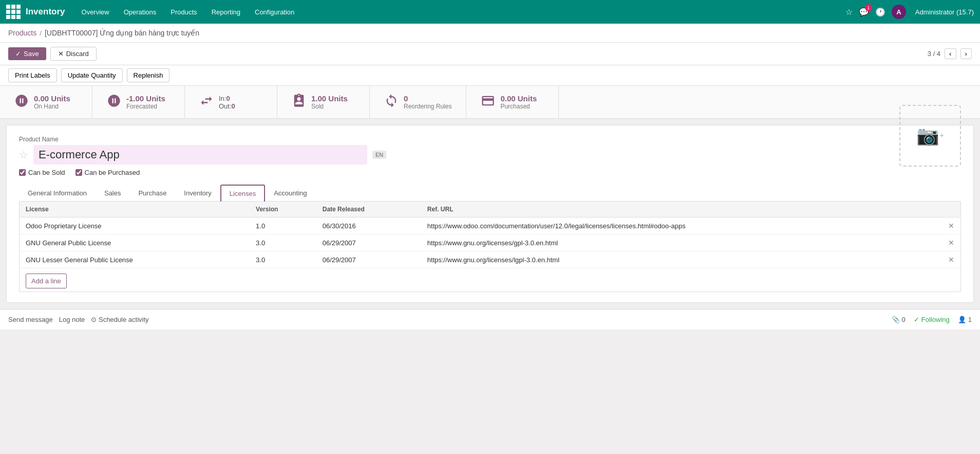  I want to click on transfer-icon, so click(206, 102).